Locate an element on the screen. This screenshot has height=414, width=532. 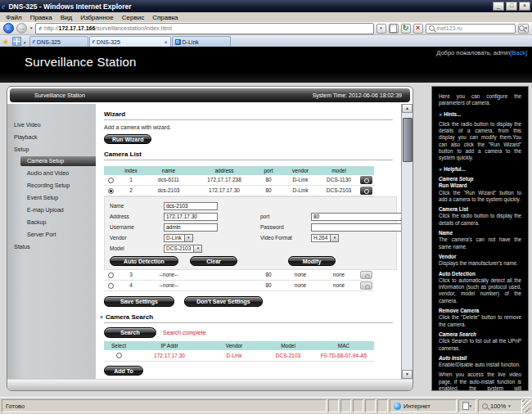
dont-save-settings-button: Don't Save Settings is located at coordinates (223, 301).